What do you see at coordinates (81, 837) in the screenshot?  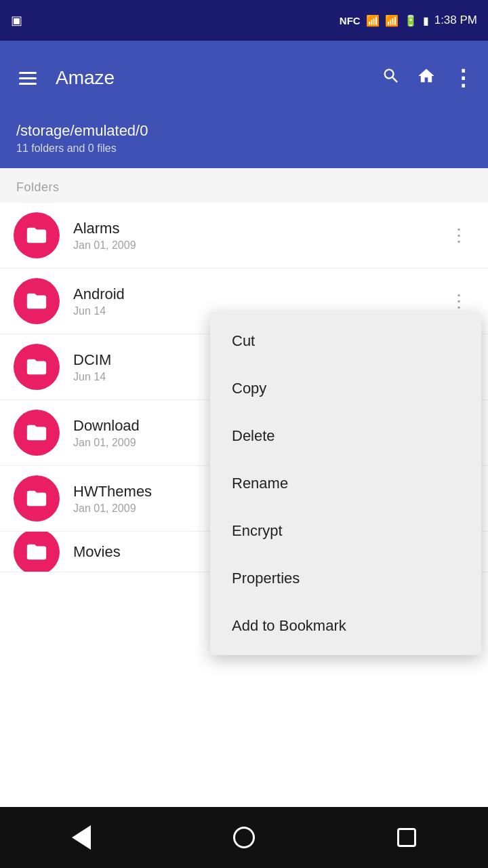 I see `back-icon` at bounding box center [81, 837].